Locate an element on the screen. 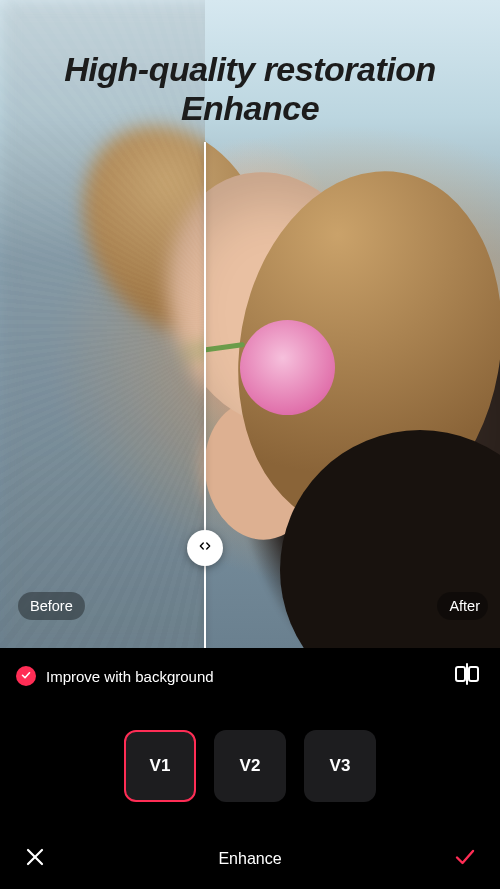 This screenshot has width=500, height=889. footer-bar: Enhance is located at coordinates (250, 859).